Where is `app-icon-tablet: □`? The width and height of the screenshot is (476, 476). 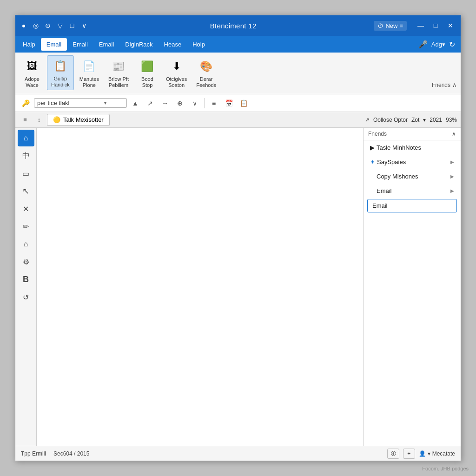
app-icon-tablet: □ is located at coordinates (72, 26).